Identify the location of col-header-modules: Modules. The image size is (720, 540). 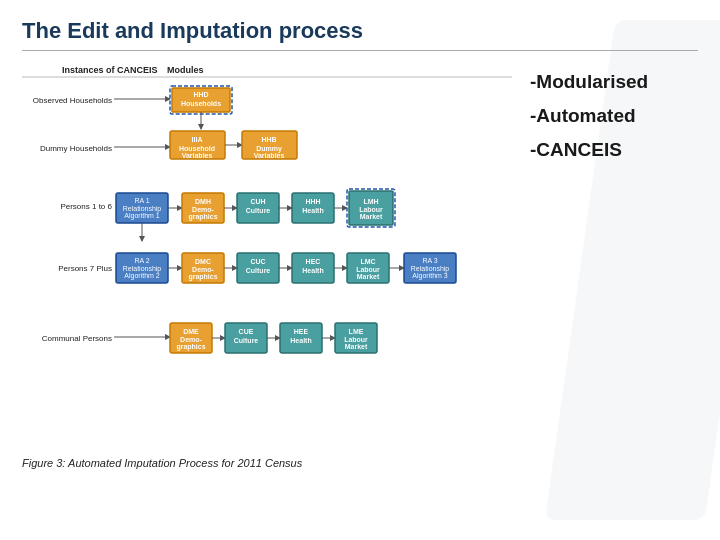
(186, 70).